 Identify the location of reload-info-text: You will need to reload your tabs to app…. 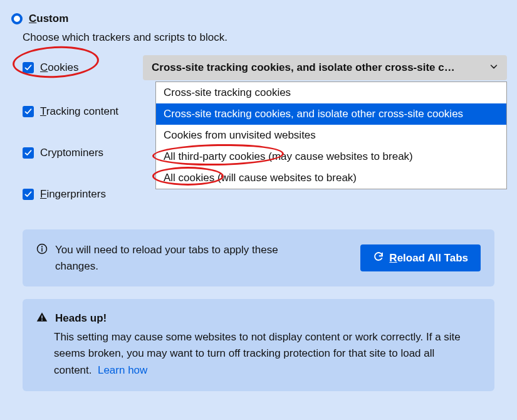
(184, 258).